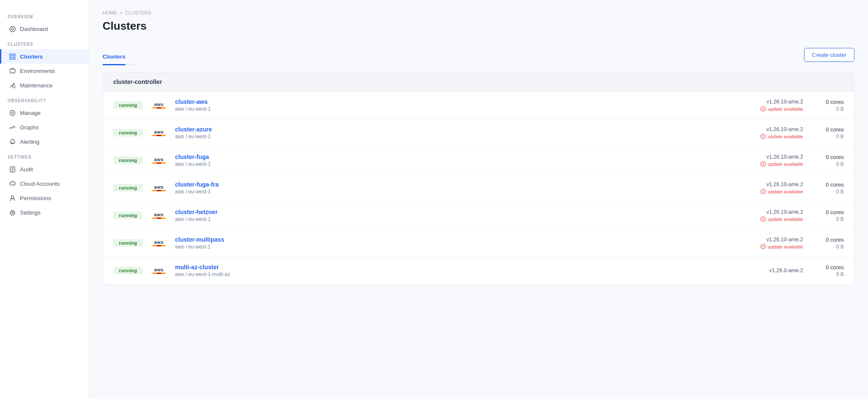  I want to click on sidebar-item-permissions: Permissions, so click(44, 198).